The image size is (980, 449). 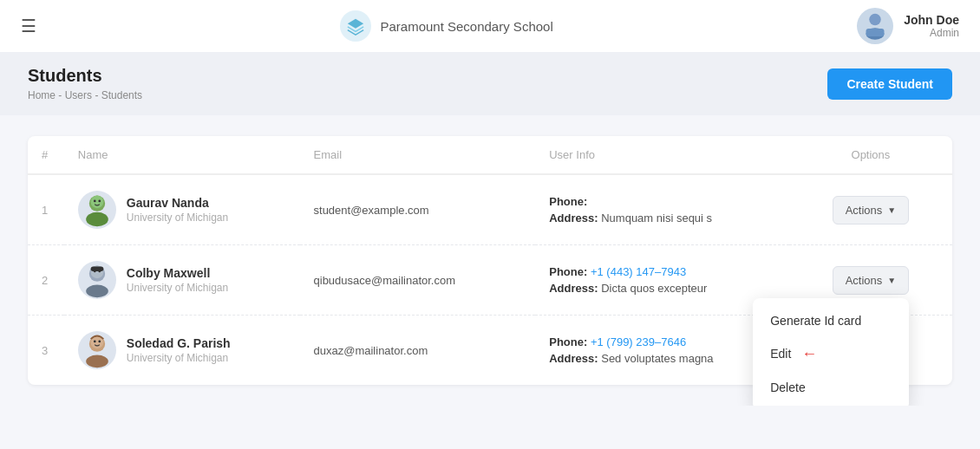 I want to click on col-header-email: Email, so click(x=418, y=155).